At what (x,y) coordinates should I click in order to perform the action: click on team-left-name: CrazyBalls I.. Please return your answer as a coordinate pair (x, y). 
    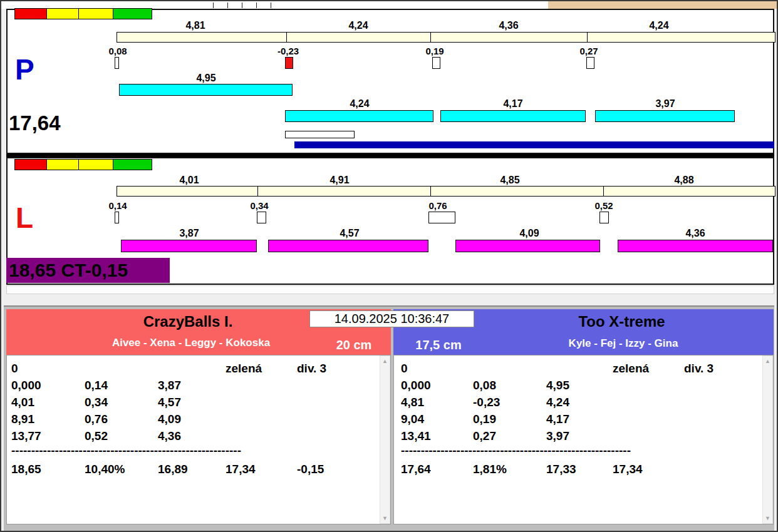
    Looking at the image, I should click on (188, 322).